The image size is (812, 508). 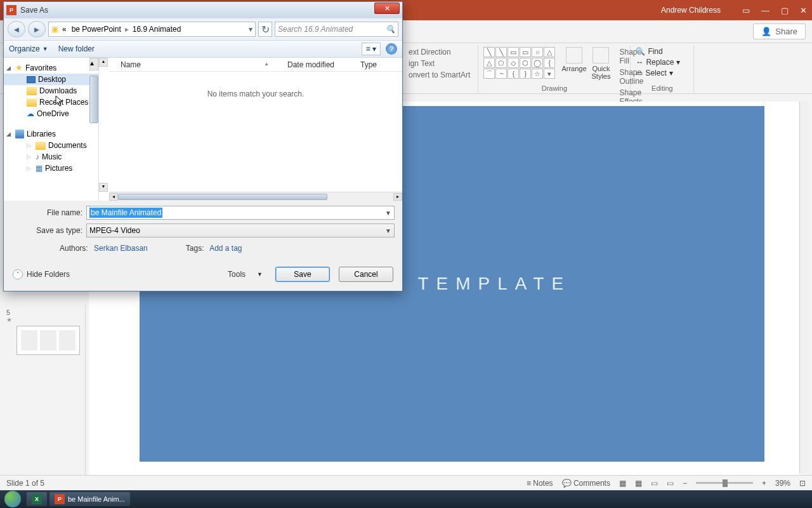 I want to click on dialog-title: Save As, so click(x=197, y=10).